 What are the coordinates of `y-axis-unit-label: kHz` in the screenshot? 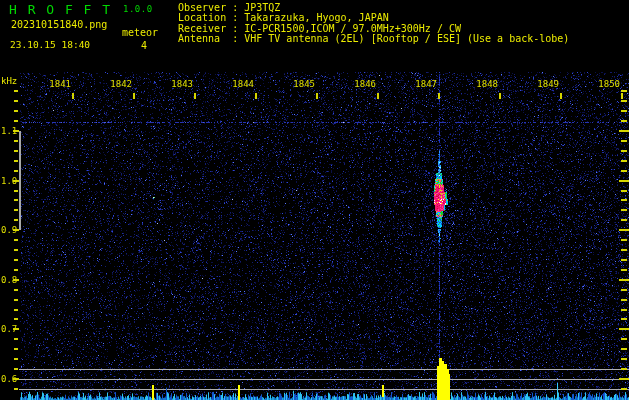 It's located at (9, 82).